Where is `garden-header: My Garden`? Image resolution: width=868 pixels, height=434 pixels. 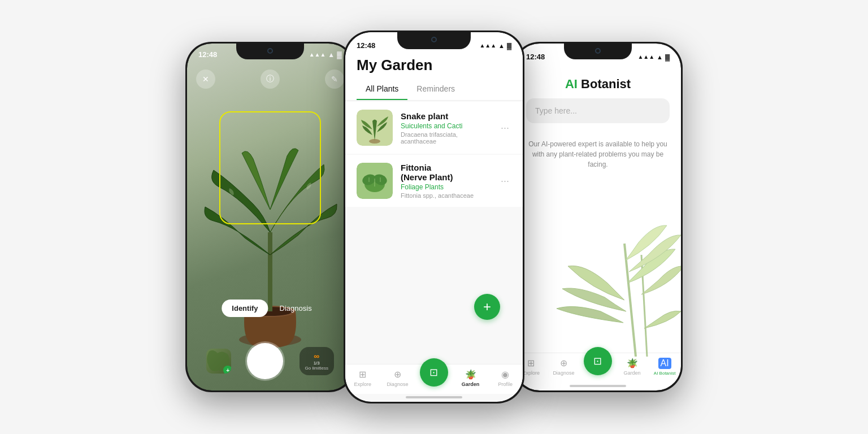
garden-header: My Garden is located at coordinates (434, 66).